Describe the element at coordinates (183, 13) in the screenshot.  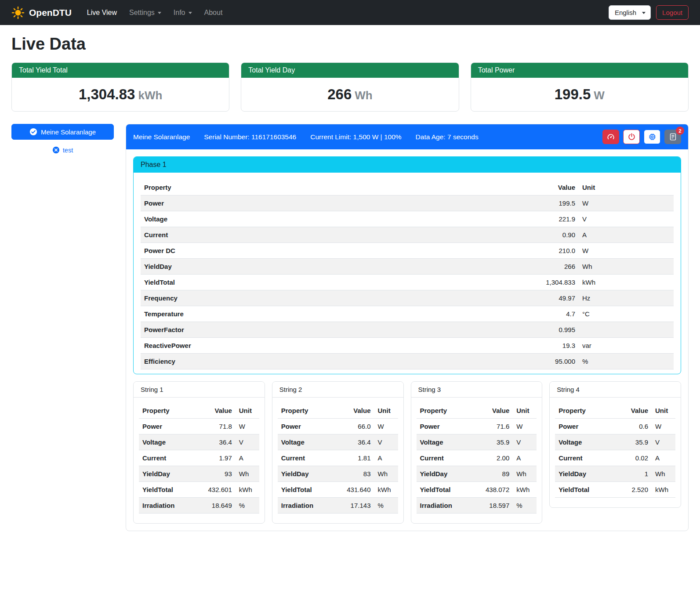
I see `nav-info: Info` at that location.